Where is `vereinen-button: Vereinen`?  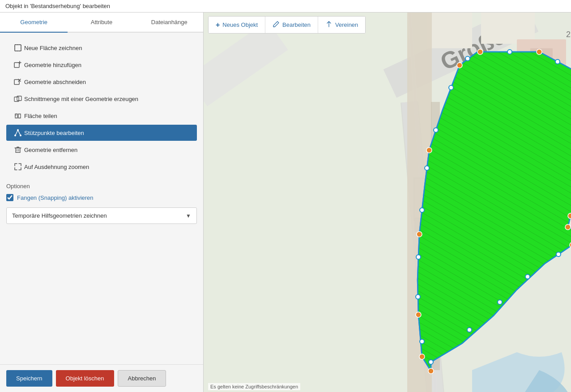 vereinen-button: Vereinen is located at coordinates (342, 25).